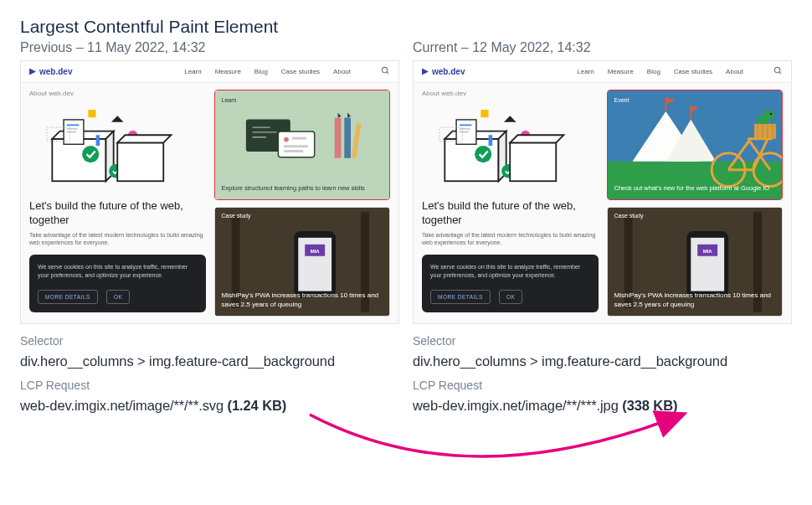 This screenshot has height=505, width=812. I want to click on learn-card-caption: Explore structured learning paths to lea…, so click(303, 188).